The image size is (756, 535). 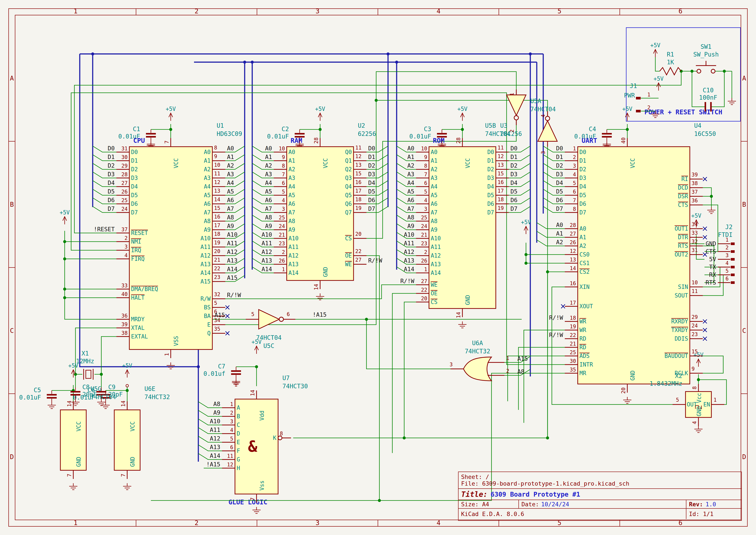 What do you see at coordinates (670, 71) in the screenshot?
I see `resistor-R1` at bounding box center [670, 71].